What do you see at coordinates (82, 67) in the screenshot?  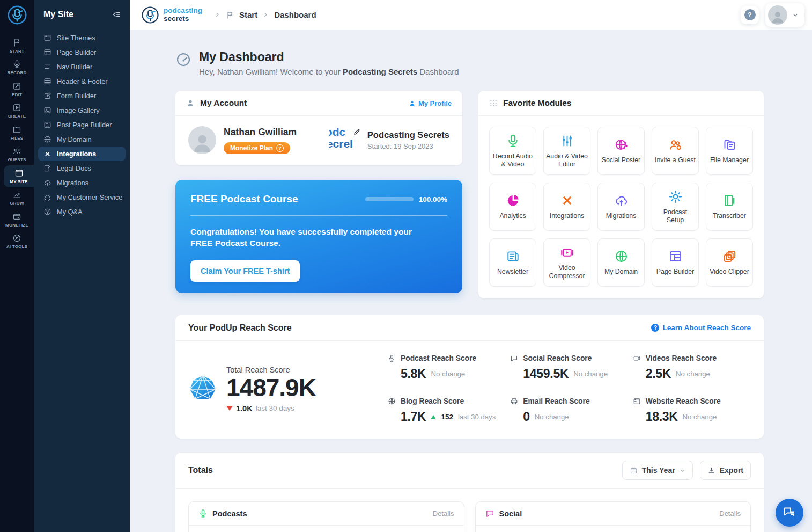 I see `sidebar-item-nav-builder: Nav Builder` at bounding box center [82, 67].